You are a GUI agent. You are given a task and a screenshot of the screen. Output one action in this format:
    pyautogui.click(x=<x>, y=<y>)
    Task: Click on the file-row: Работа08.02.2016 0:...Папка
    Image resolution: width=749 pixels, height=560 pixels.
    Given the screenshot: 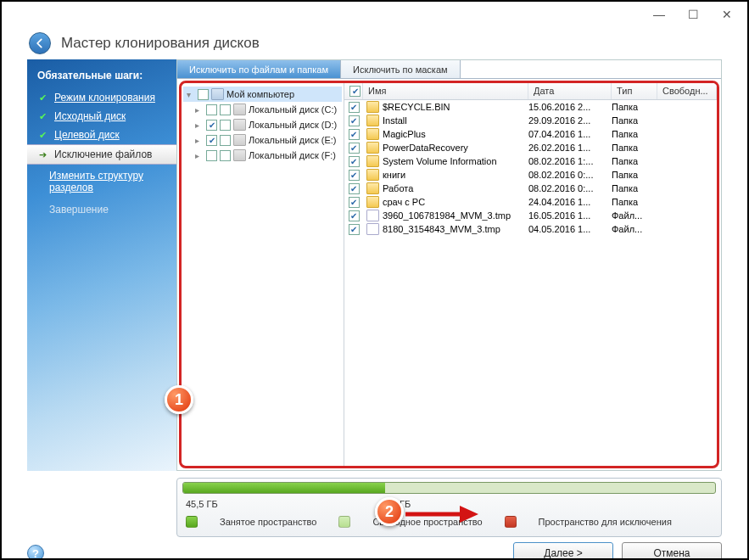 What is the action you would take?
    pyautogui.click(x=531, y=188)
    